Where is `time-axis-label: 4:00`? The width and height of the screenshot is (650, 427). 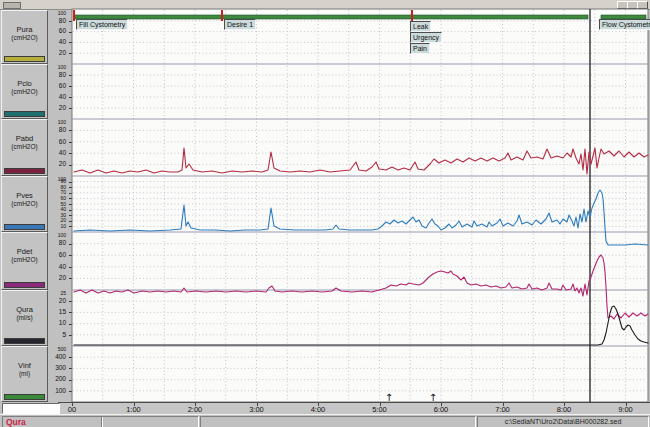
time-axis-label: 4:00 is located at coordinates (318, 410).